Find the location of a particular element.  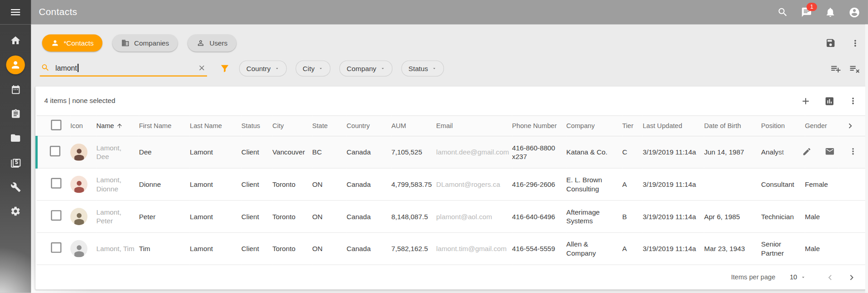

previous-page-button is located at coordinates (830, 277).